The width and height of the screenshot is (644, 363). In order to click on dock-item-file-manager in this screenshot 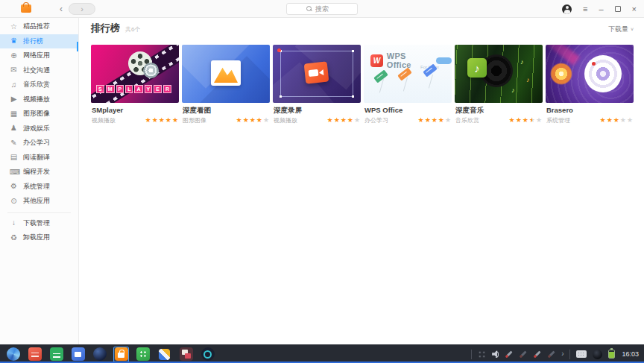, I will do `click(78, 355)`.